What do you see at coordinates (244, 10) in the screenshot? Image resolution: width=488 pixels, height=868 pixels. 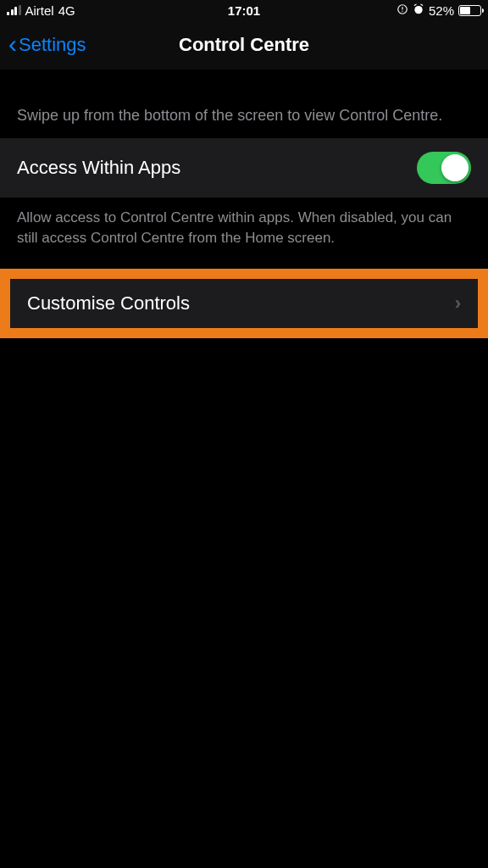 I see `status-bar: Airtel 4G 17:01 52%` at bounding box center [244, 10].